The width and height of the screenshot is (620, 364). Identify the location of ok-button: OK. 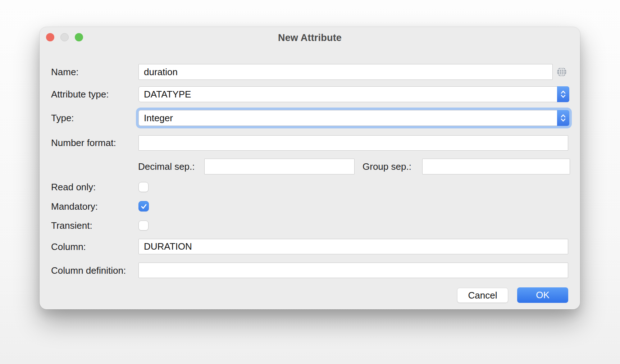
(543, 295).